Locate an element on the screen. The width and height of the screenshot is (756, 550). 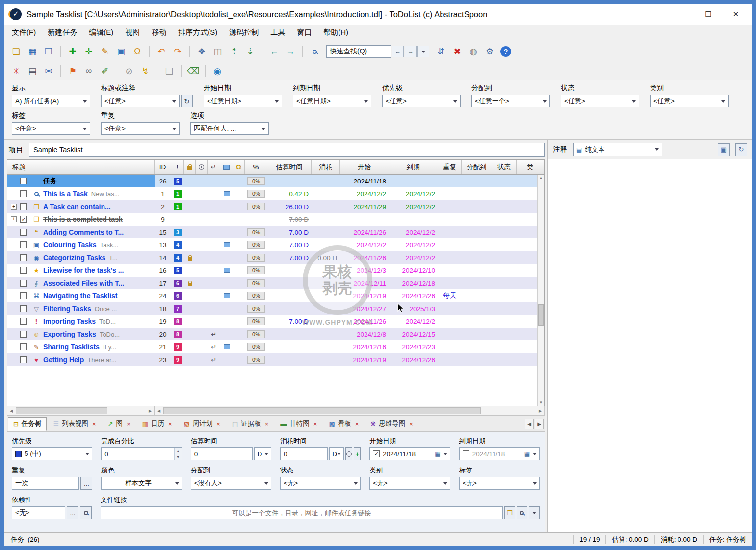
column-header-id: ID is located at coordinates (163, 167).